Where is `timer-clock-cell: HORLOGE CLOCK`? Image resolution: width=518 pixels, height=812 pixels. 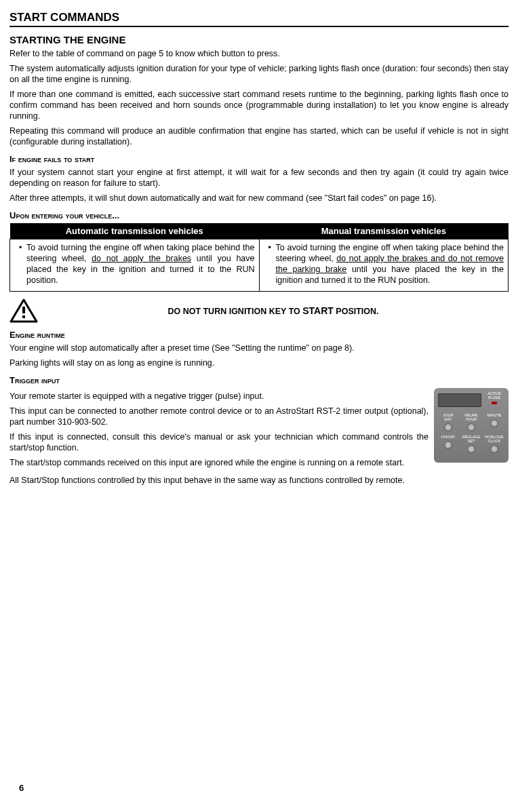 timer-clock-cell: HORLOGE CLOCK is located at coordinates (494, 445).